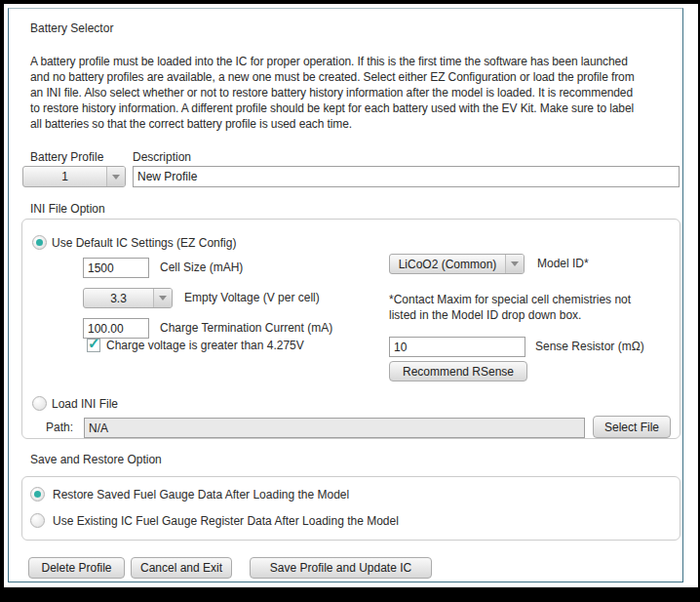 The width and height of the screenshot is (700, 602). I want to click on save-profile-update-ic-button: Save Profile and Update IC, so click(341, 568).